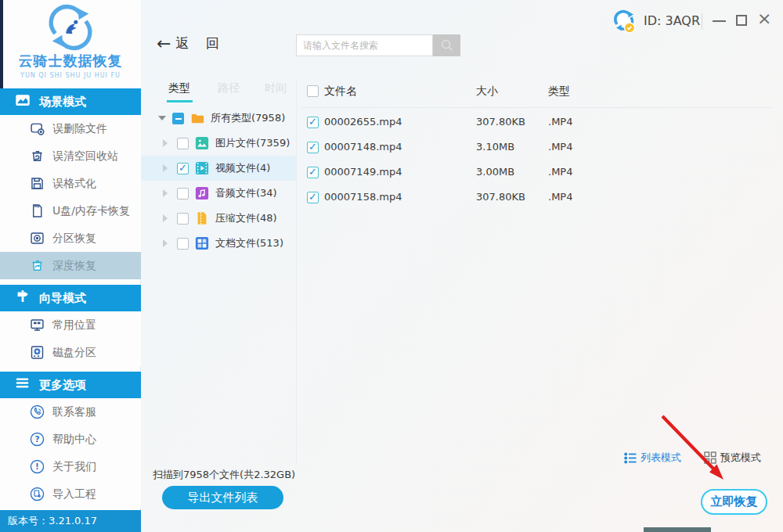 The height and width of the screenshot is (532, 783). What do you see at coordinates (23, 385) in the screenshot?
I see `more-options-icon` at bounding box center [23, 385].